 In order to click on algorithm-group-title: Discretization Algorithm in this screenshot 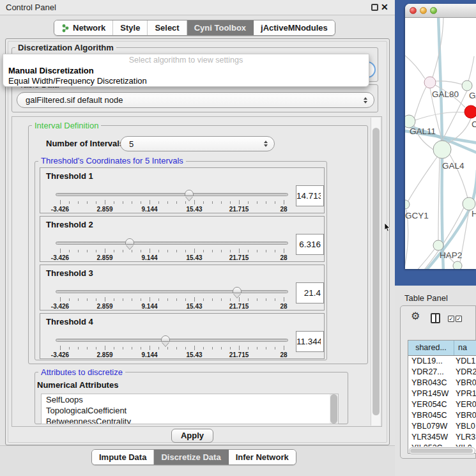, I will do `click(66, 47)`.